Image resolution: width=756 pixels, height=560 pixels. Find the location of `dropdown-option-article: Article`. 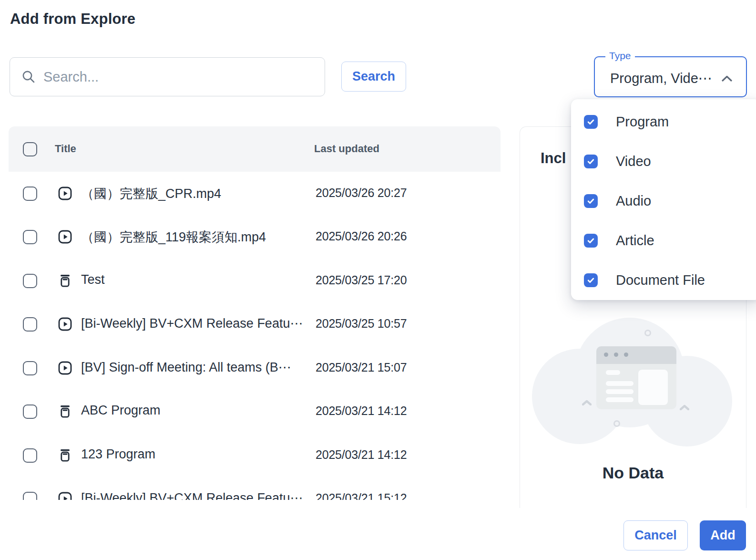

dropdown-option-article: Article is located at coordinates (664, 240).